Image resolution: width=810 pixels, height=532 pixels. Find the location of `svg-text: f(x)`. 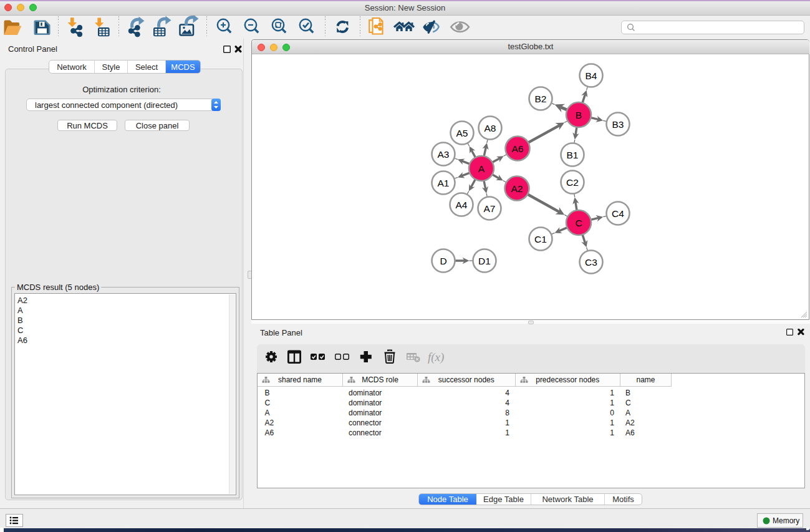

svg-text: f(x) is located at coordinates (436, 357).